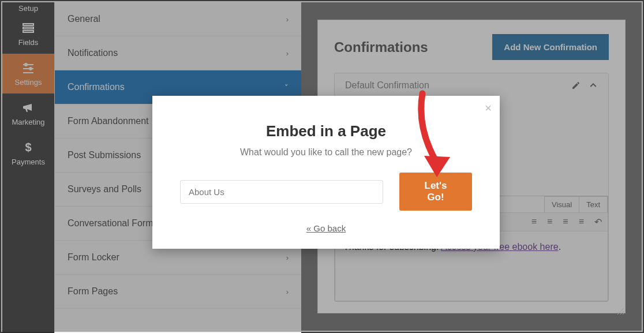 The width and height of the screenshot is (644, 333). Describe the element at coordinates (282, 192) in the screenshot. I see `page-name-input` at that location.